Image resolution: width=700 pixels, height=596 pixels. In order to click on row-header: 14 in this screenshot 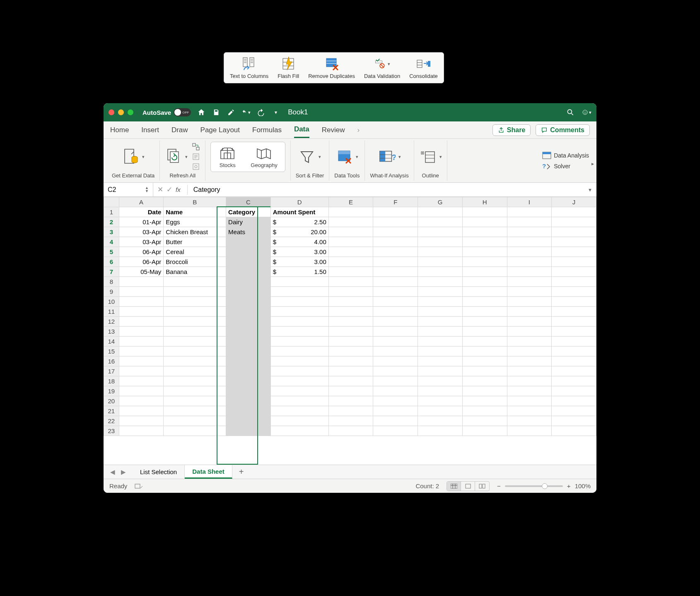, I will do `click(112, 342)`.